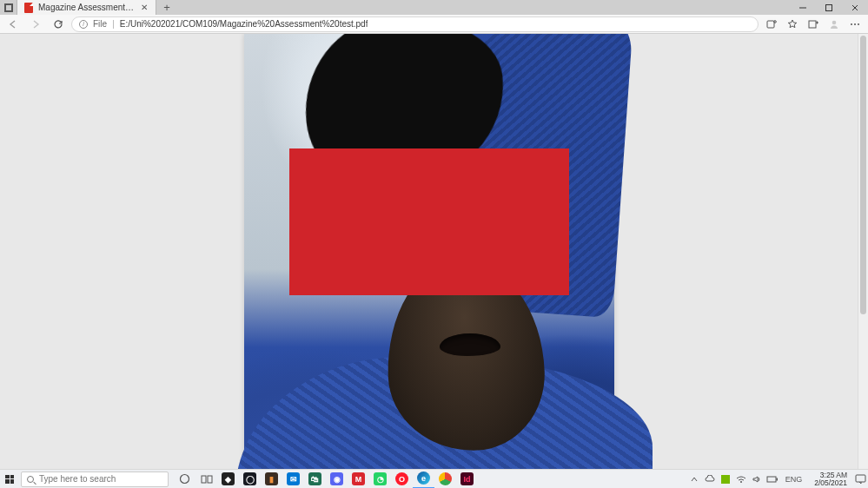 The height and width of the screenshot is (488, 868). What do you see at coordinates (803, 8) in the screenshot?
I see `minimize-icon` at bounding box center [803, 8].